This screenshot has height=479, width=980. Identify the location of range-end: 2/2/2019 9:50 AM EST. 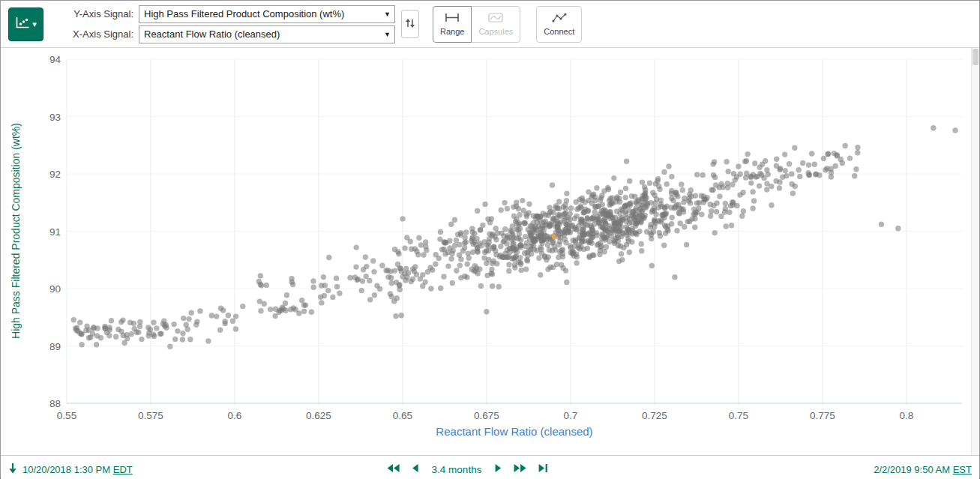
(922, 469).